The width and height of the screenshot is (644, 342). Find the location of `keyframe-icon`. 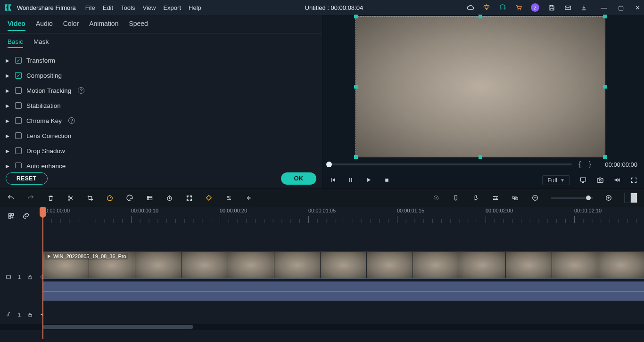

keyframe-icon is located at coordinates (209, 198).